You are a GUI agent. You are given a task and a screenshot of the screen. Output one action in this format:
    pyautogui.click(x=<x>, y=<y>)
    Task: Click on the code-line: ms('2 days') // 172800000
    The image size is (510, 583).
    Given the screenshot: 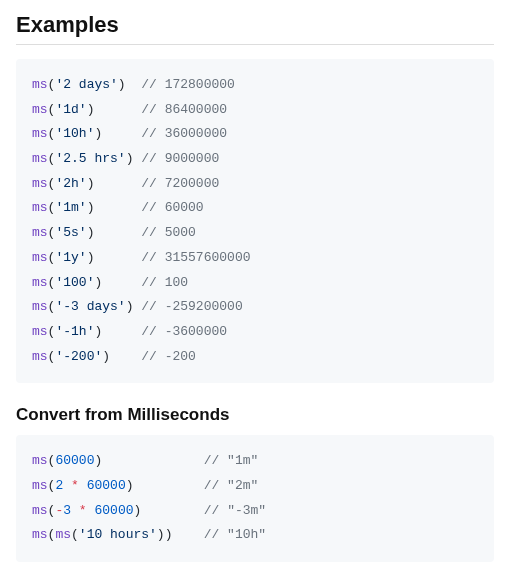 What is the action you would take?
    pyautogui.click(x=134, y=84)
    